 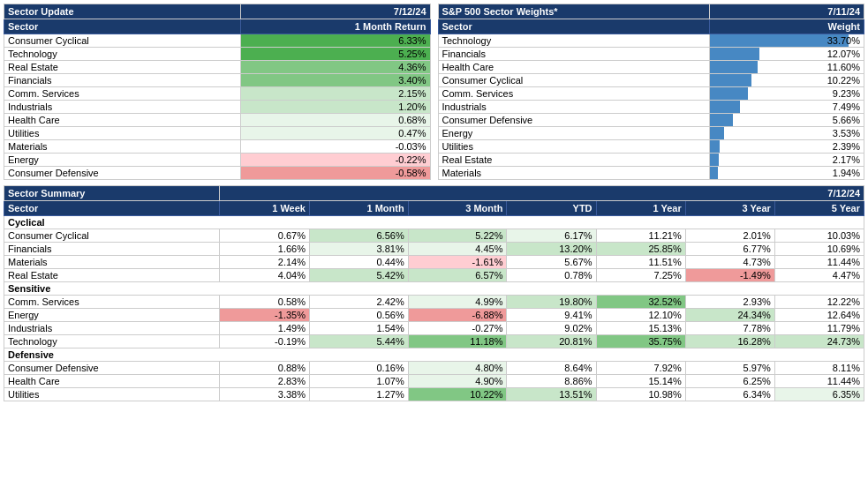 I want to click on sp500-sector-name: Energy, so click(x=574, y=134).